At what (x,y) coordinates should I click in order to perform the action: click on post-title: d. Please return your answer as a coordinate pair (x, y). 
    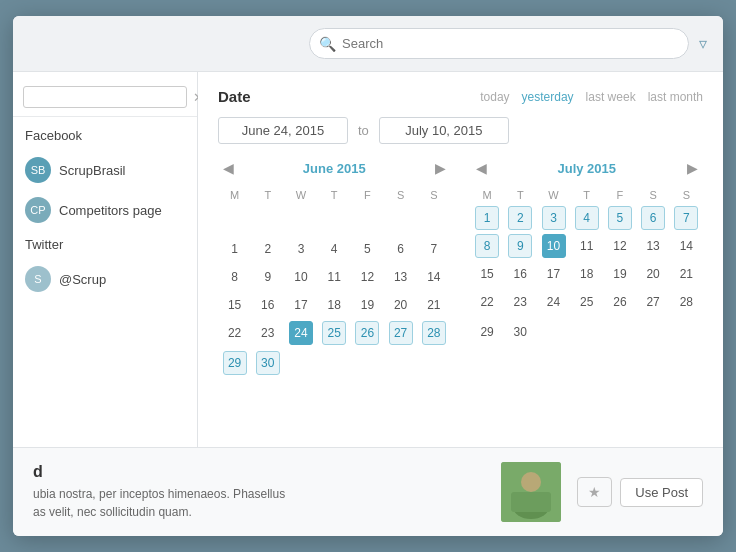
    Looking at the image, I should click on (259, 472).